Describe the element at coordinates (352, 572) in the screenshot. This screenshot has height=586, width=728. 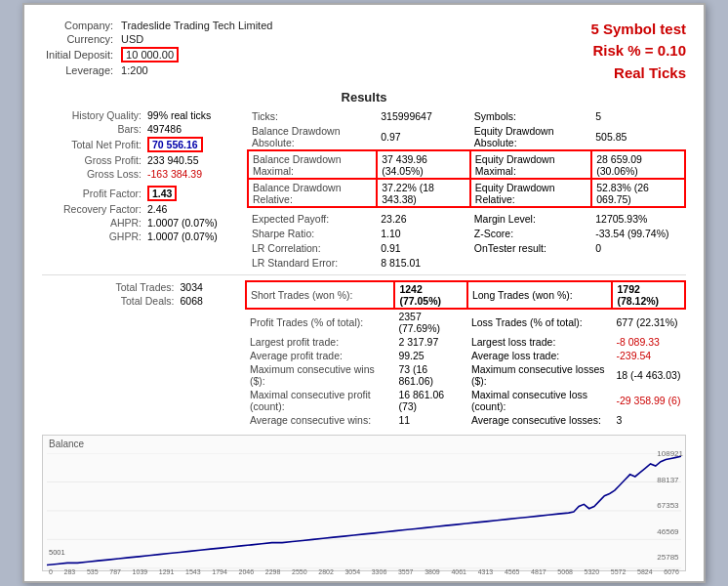
I see `x-3054: 3054` at that location.